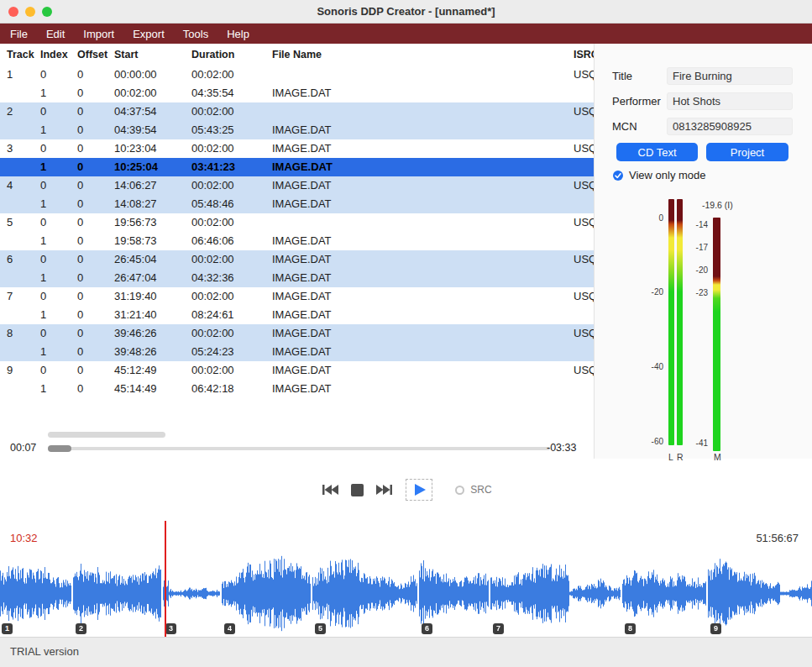 The image size is (812, 667). I want to click on cell-track, so click(17, 241).